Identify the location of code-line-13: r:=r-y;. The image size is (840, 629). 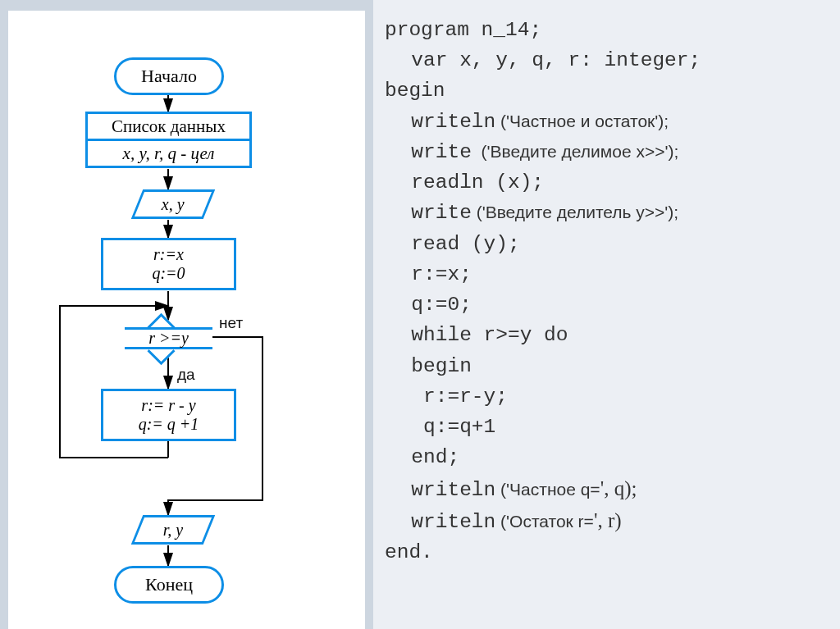
(609, 397).